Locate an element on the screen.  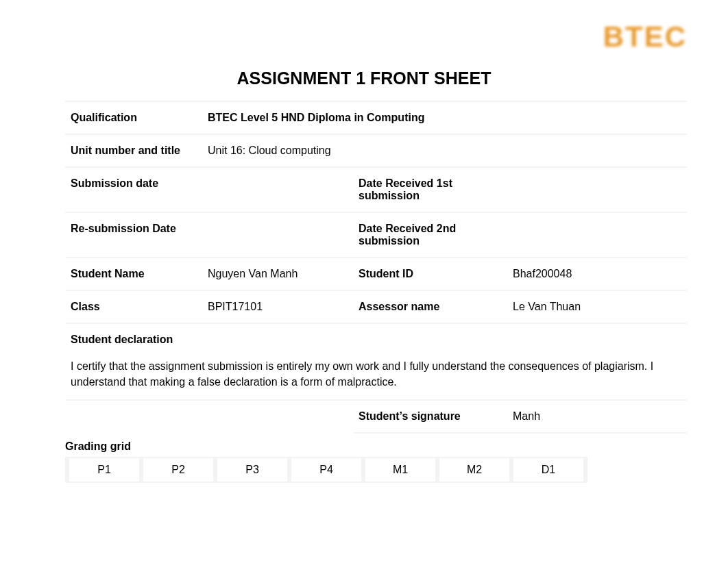
grading-col: M1 is located at coordinates (400, 470).